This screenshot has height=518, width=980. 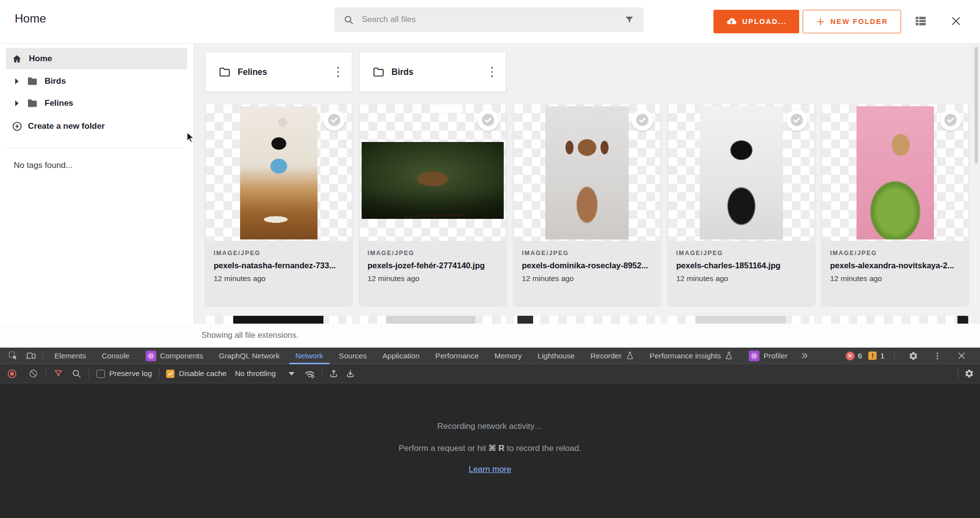 What do you see at coordinates (731, 22) in the screenshot?
I see `cloud-upload-icon` at bounding box center [731, 22].